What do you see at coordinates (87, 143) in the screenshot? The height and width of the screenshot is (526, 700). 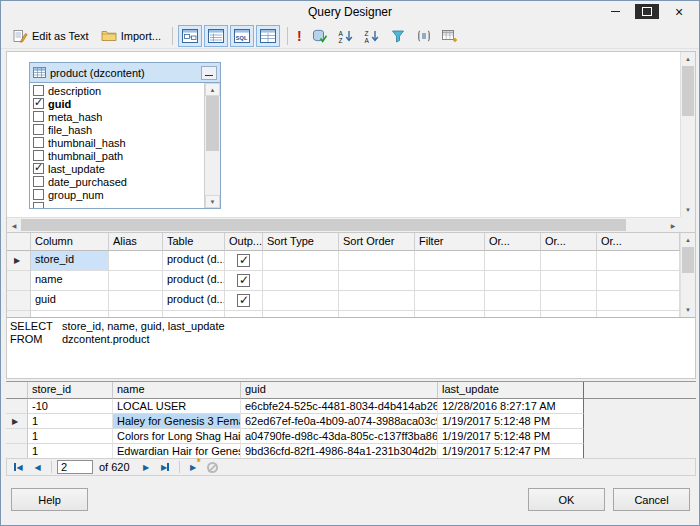 I see `field-label: thumbnail_hash` at bounding box center [87, 143].